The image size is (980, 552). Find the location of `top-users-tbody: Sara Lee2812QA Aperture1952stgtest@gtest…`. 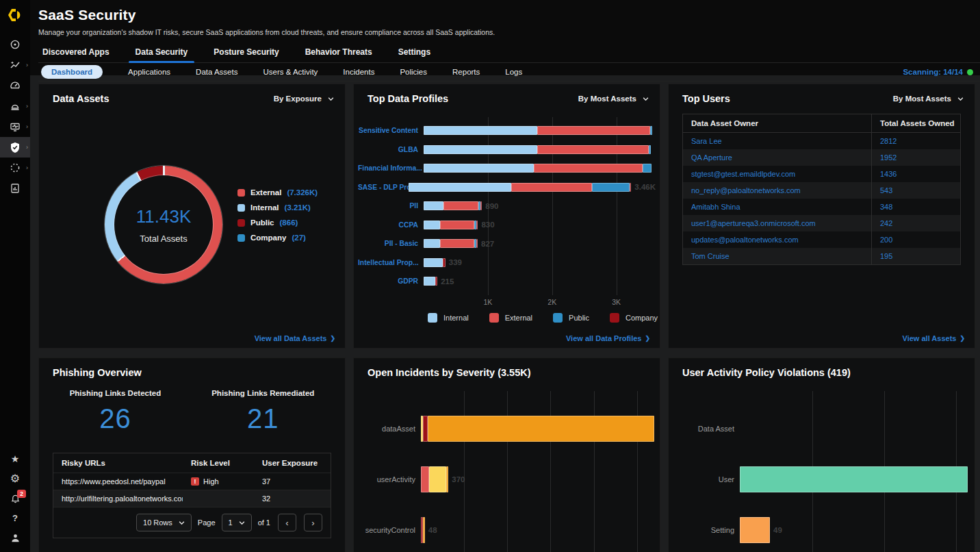

top-users-tbody: Sara Lee2812QA Aperture1952stgtest@gtest… is located at coordinates (821, 199).